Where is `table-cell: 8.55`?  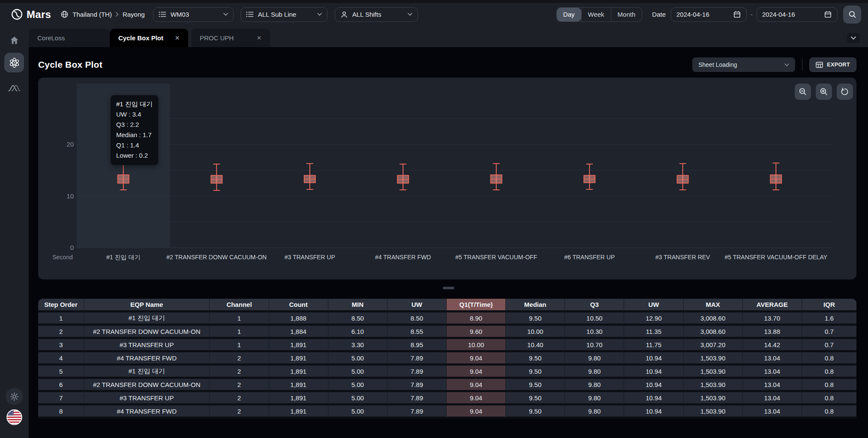 table-cell: 8.55 is located at coordinates (417, 333).